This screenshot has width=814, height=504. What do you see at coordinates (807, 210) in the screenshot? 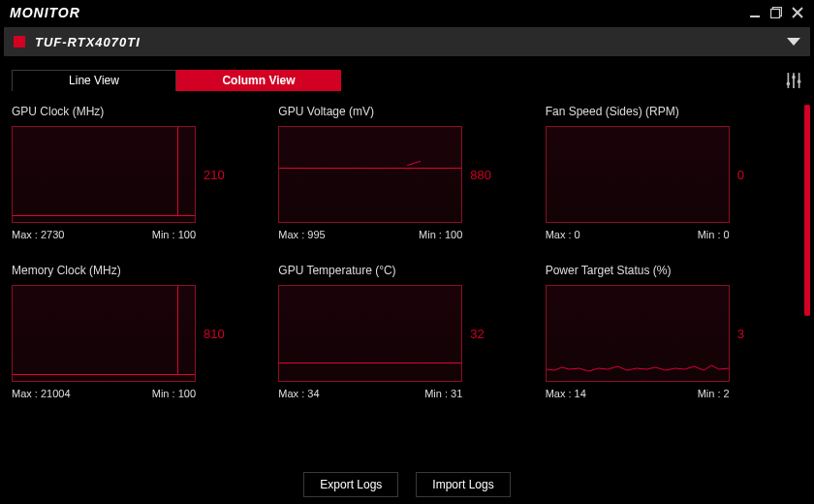
I see `scrollbar-thumb` at bounding box center [807, 210].